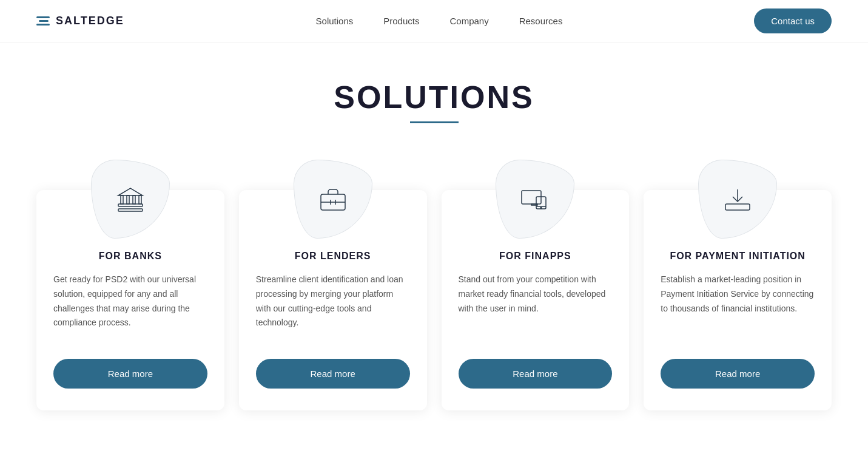 The height and width of the screenshot is (462, 868). I want to click on card-banks-read-more: Read more, so click(130, 374).